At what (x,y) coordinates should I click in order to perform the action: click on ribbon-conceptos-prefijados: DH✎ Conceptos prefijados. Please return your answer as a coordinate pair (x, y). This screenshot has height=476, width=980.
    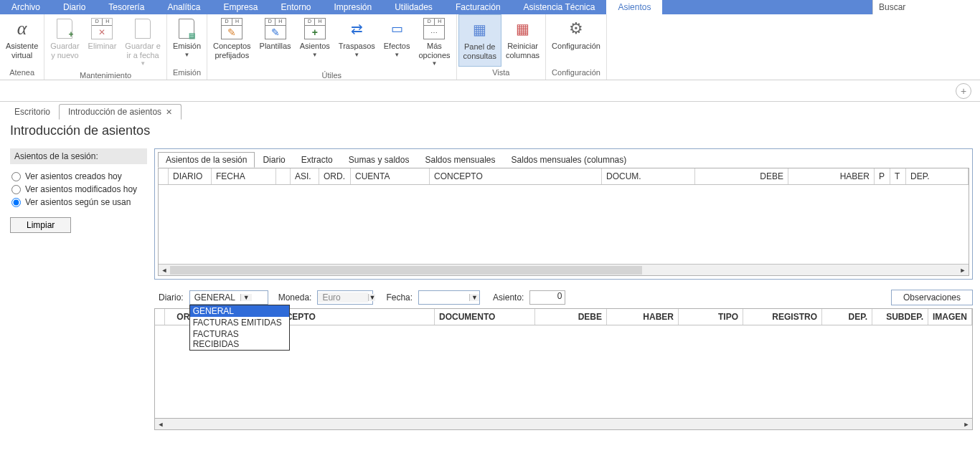
    Looking at the image, I should click on (232, 42).